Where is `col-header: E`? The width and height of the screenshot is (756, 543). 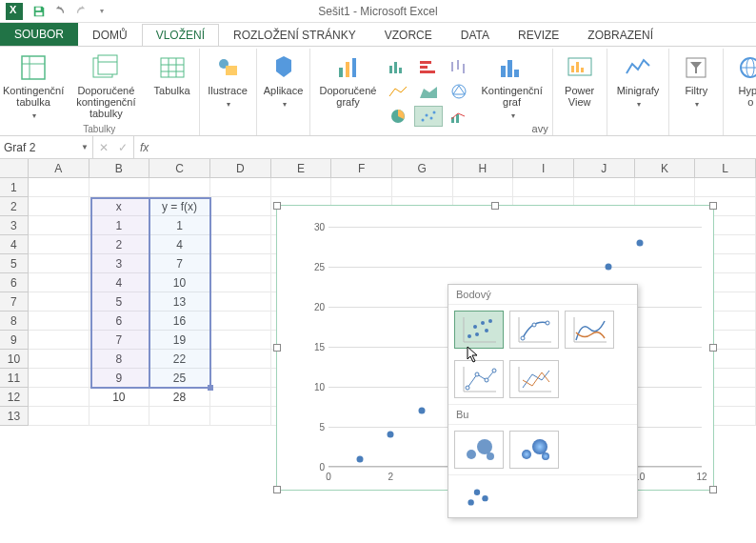
col-header: E is located at coordinates (302, 169).